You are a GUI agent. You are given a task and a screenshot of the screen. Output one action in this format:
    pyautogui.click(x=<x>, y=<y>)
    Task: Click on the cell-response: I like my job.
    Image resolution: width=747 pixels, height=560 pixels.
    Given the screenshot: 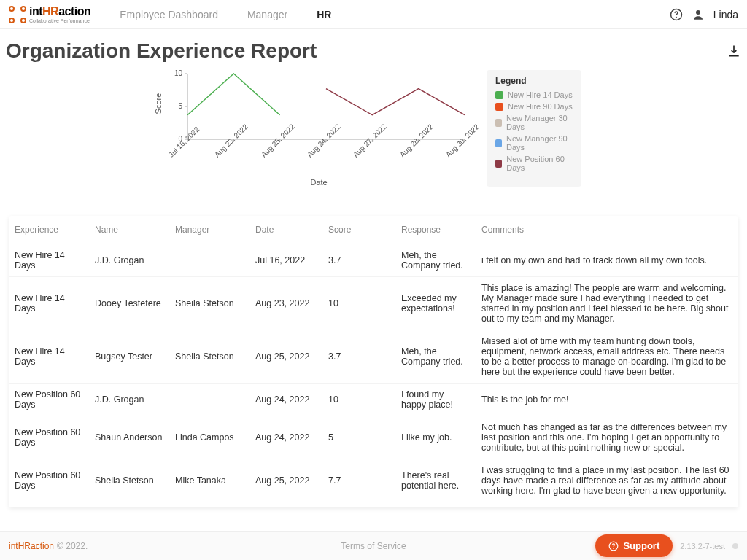 What is the action you would take?
    pyautogui.click(x=436, y=438)
    